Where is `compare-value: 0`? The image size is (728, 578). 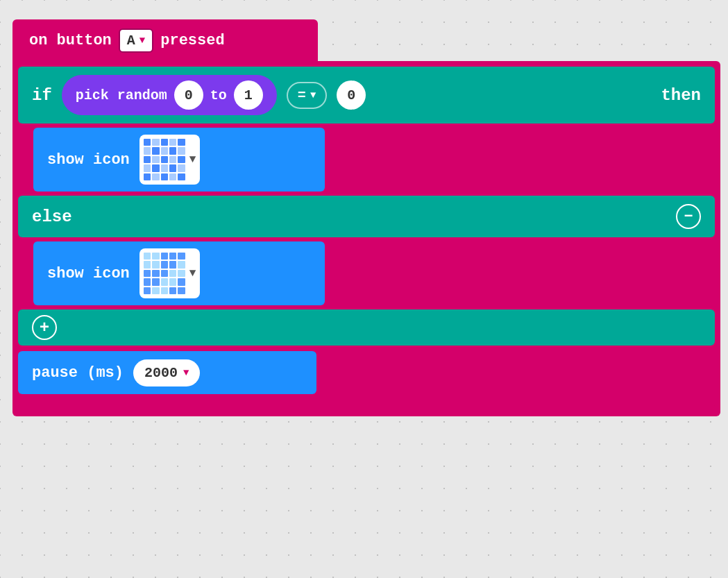
compare-value: 0 is located at coordinates (351, 95).